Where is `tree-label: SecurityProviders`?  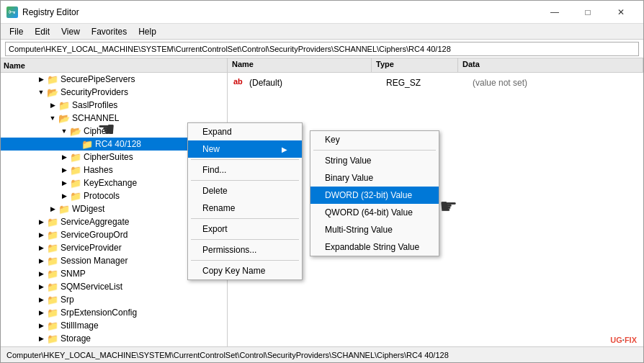
tree-label: SecurityProviders is located at coordinates (94, 92).